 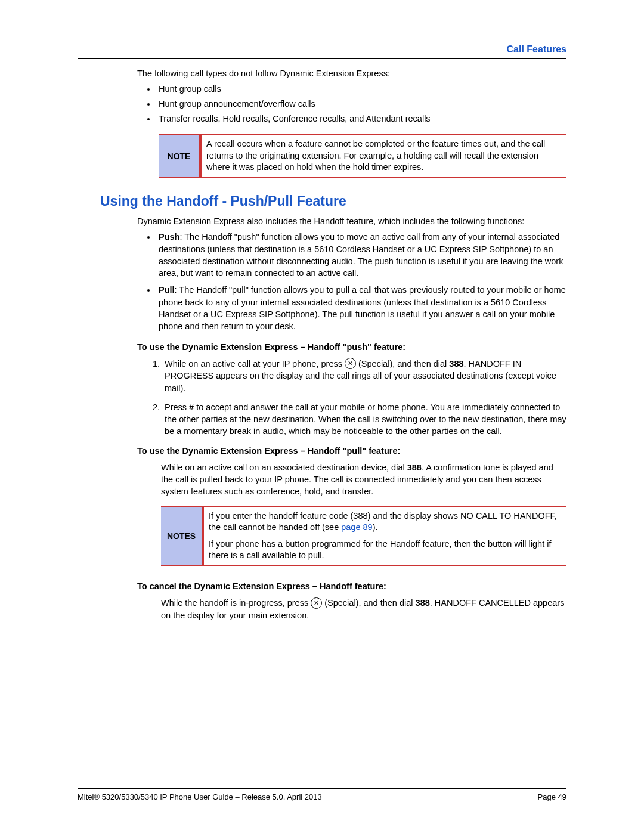 What do you see at coordinates (552, 797) in the screenshot?
I see `footer-right: Page 49` at bounding box center [552, 797].